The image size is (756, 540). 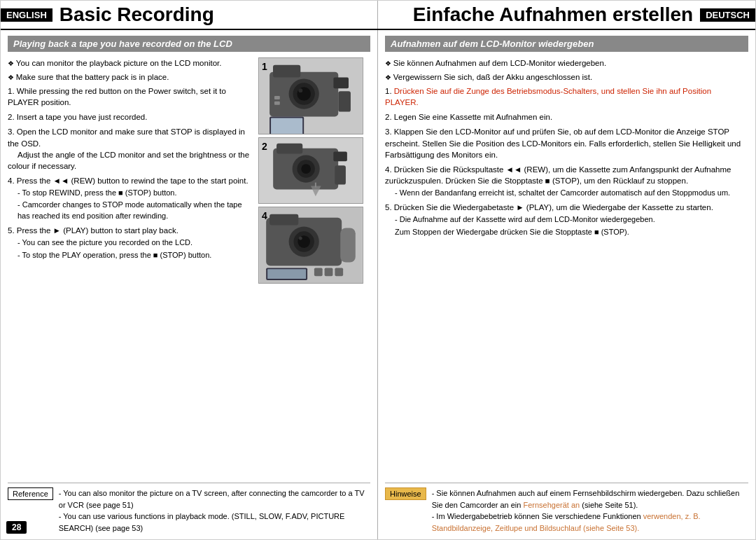 I want to click on right-step-5: 5. Drücken Sie die Wiedergabetaste ► (PL…, so click(x=564, y=220).